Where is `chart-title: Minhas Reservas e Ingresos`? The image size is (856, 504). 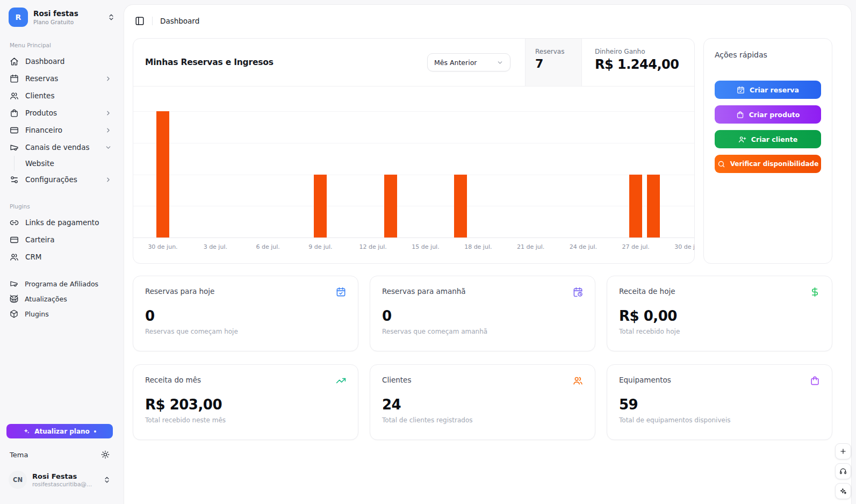 chart-title: Minhas Reservas e Ingresos is located at coordinates (280, 62).